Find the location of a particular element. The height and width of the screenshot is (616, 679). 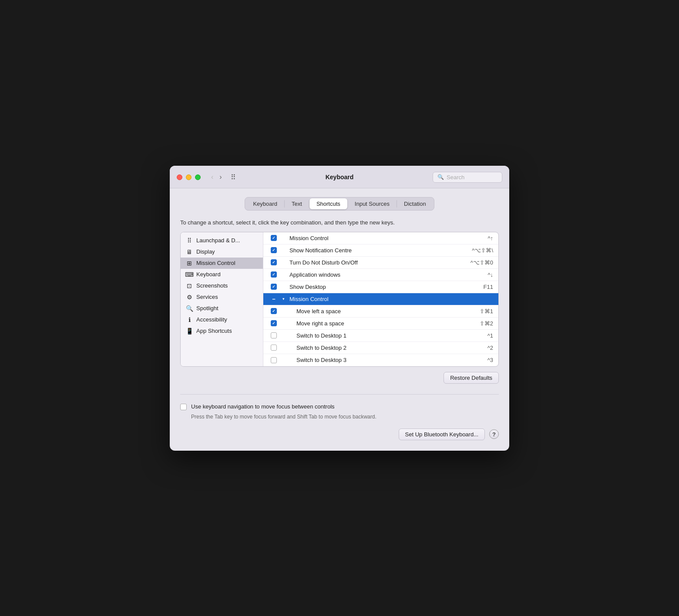

tab-group: Keyboard Text Shortcuts Input Sources Di… is located at coordinates (340, 204).